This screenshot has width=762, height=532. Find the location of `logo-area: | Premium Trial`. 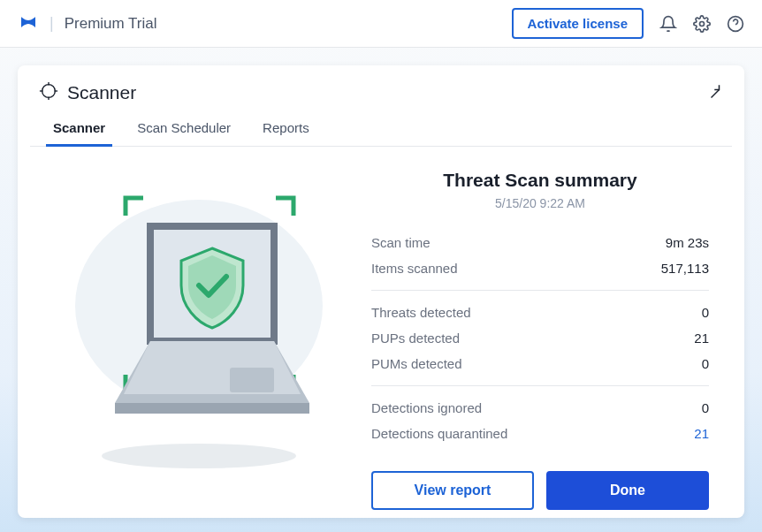

logo-area: | Premium Trial is located at coordinates (88, 24).